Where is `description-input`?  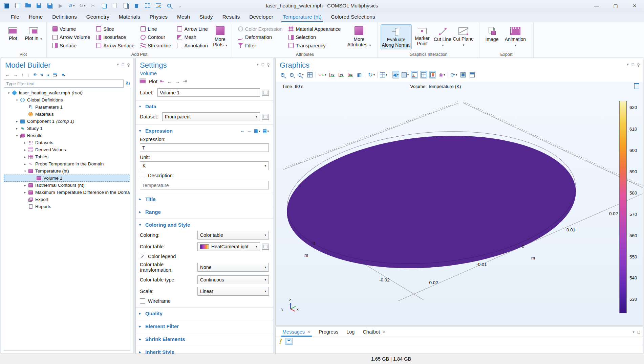
description-input is located at coordinates (205, 185).